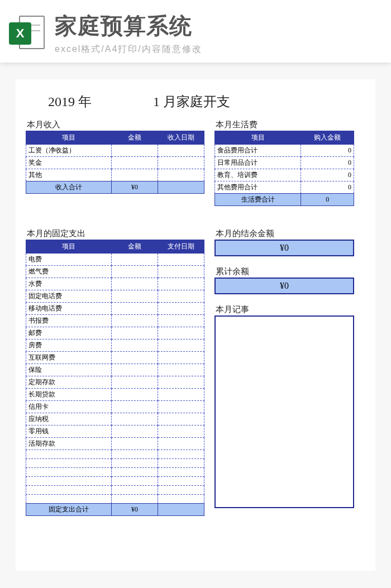  I want to click on title-year: 2019 年, so click(70, 102).